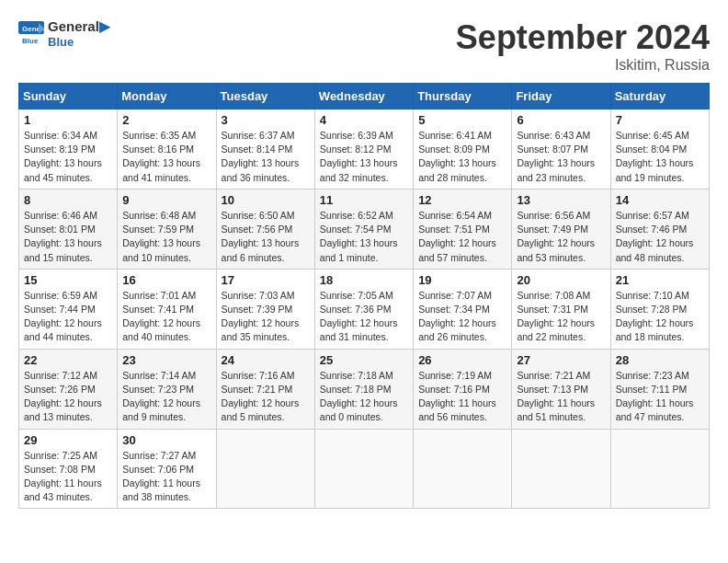  What do you see at coordinates (364, 280) in the screenshot?
I see `day-number: 18` at bounding box center [364, 280].